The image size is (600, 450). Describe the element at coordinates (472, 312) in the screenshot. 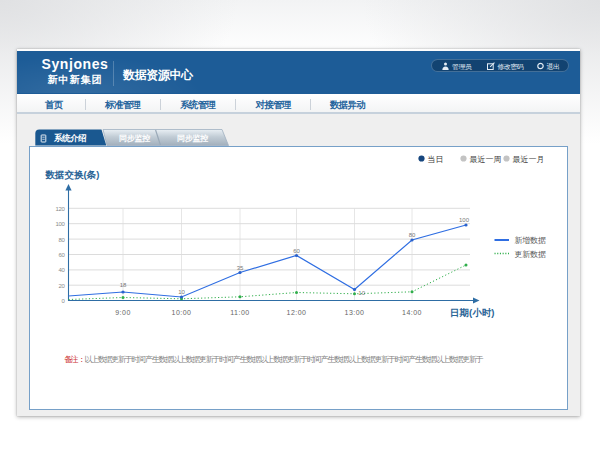

I see `svg-text: 日期(小时)` at that location.